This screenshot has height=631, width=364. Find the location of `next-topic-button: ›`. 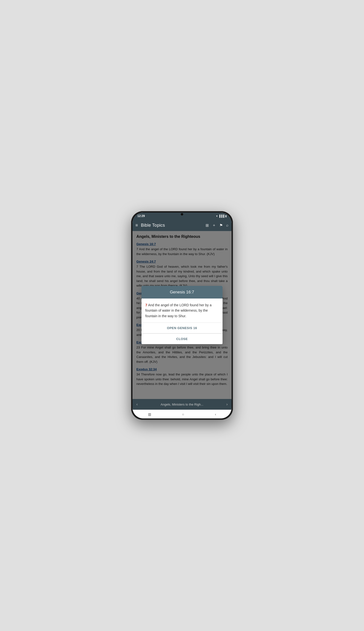

next-topic-button: › is located at coordinates (227, 404).